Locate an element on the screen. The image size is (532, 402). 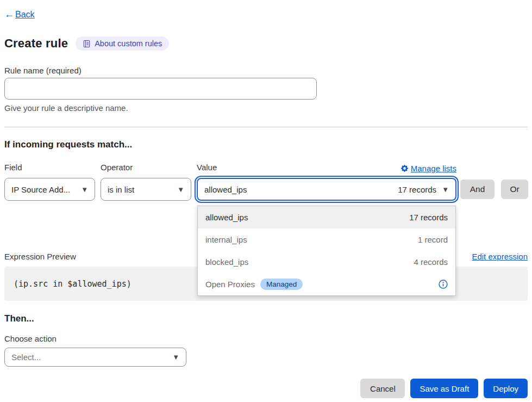
value-label: Value is located at coordinates (206, 168).